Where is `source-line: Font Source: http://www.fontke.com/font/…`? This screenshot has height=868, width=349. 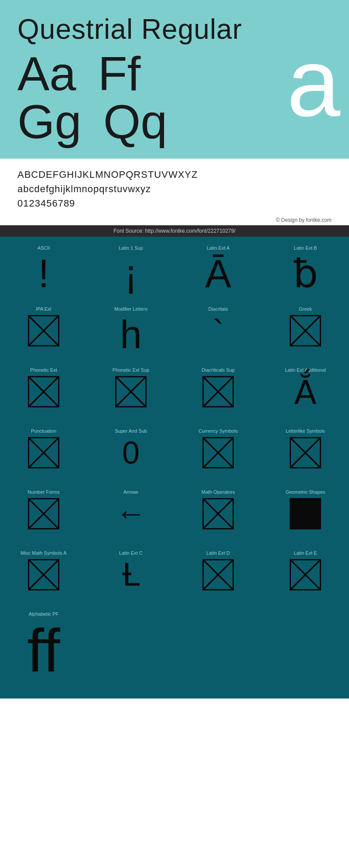
source-line: Font Source: http://www.fontke.com/font/… is located at coordinates (174, 231).